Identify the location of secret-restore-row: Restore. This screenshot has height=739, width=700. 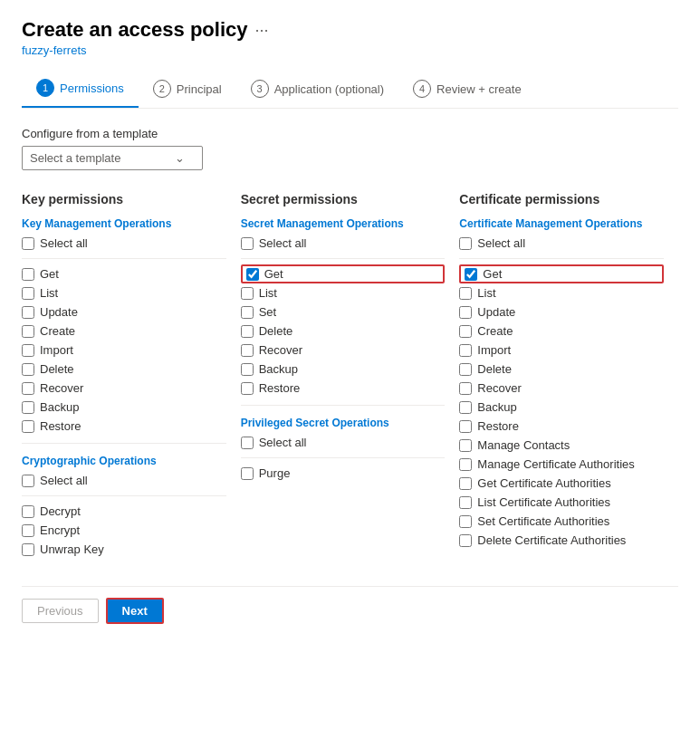
(343, 388).